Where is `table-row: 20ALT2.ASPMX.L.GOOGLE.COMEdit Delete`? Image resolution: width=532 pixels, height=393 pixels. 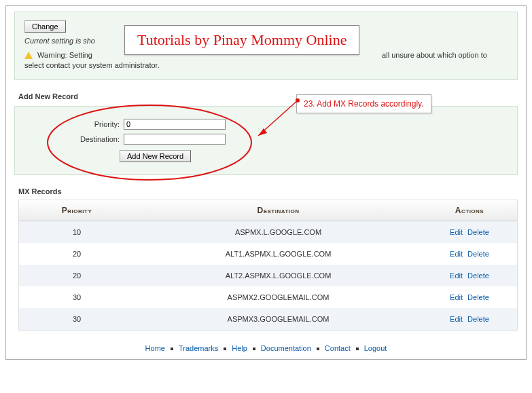 table-row: 20ALT2.ASPMX.L.GOOGLE.COMEdit Delete is located at coordinates (268, 276).